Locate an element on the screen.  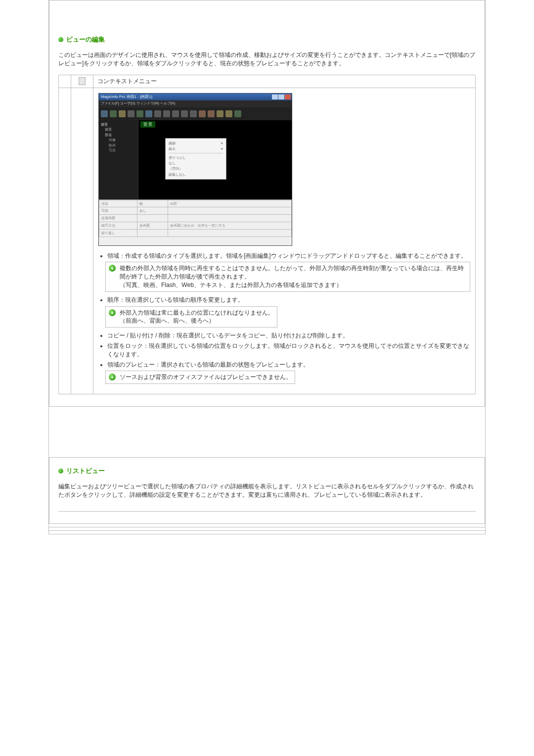
close-icon is located at coordinates (288, 97).